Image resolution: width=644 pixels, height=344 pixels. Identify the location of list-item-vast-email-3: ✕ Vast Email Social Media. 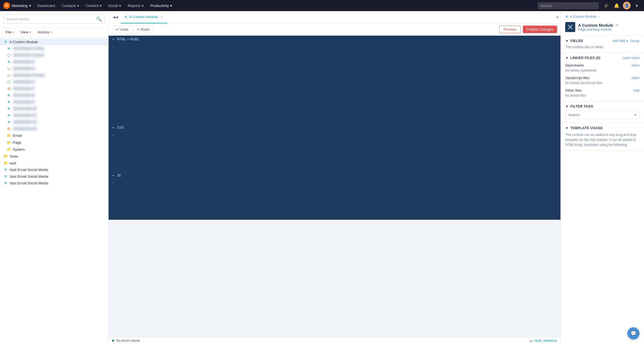
(54, 183).